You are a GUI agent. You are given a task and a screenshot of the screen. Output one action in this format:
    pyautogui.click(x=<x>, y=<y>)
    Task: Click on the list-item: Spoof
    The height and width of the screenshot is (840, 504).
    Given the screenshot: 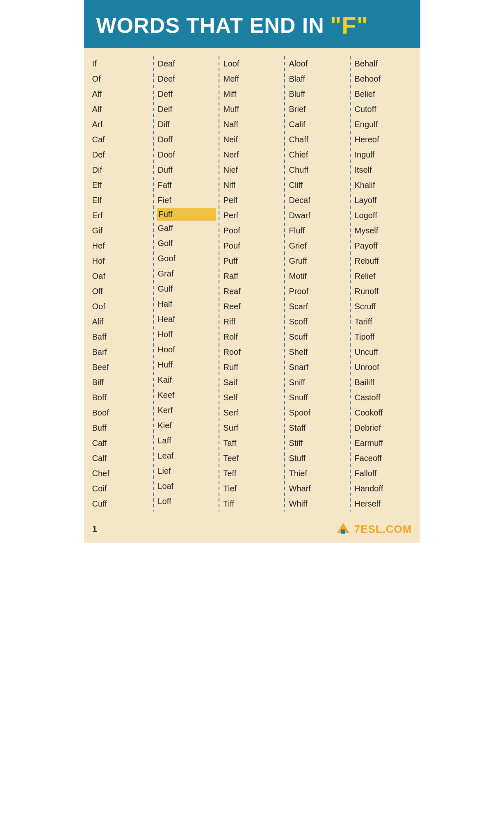 What is the action you would take?
    pyautogui.click(x=318, y=413)
    